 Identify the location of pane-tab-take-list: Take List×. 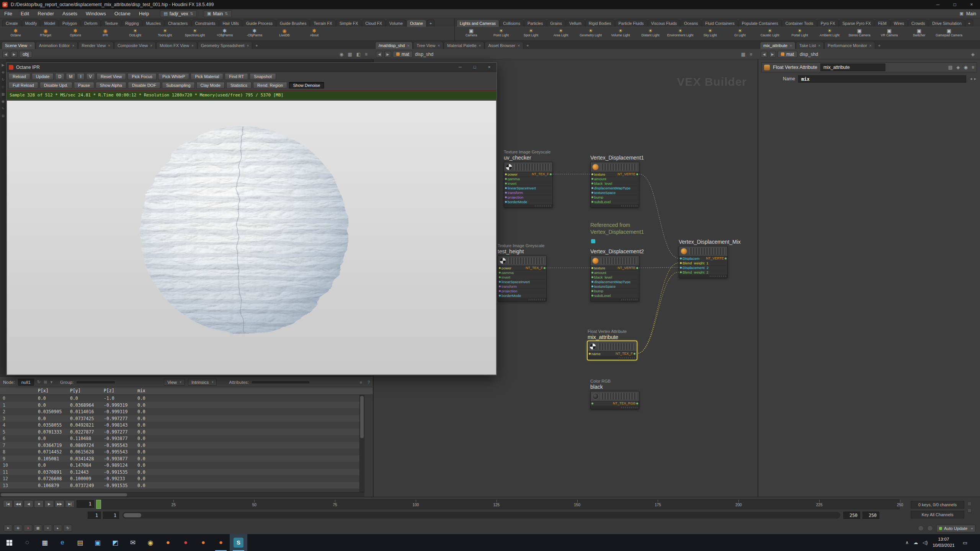
(810, 45).